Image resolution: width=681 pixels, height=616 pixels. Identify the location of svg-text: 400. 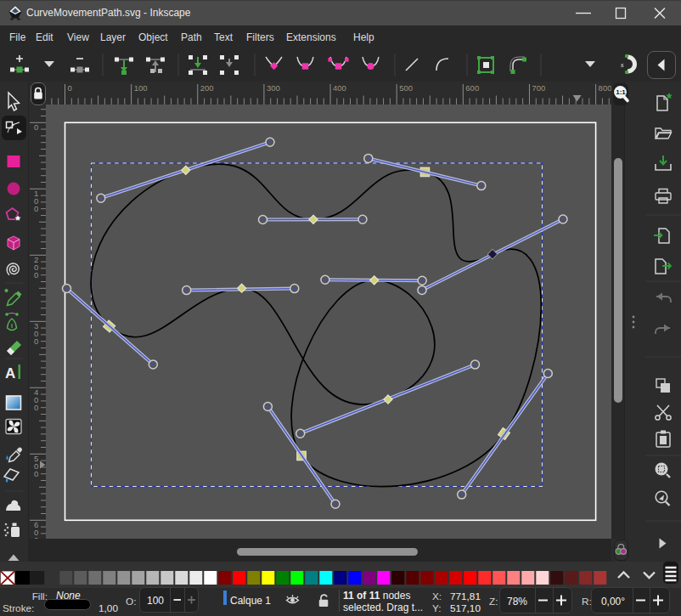
(340, 88).